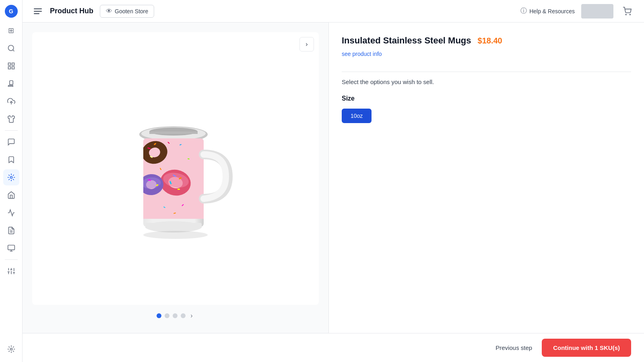  Describe the element at coordinates (547, 11) in the screenshot. I see `help-resources-link: ⓘ Help & Resources` at that location.